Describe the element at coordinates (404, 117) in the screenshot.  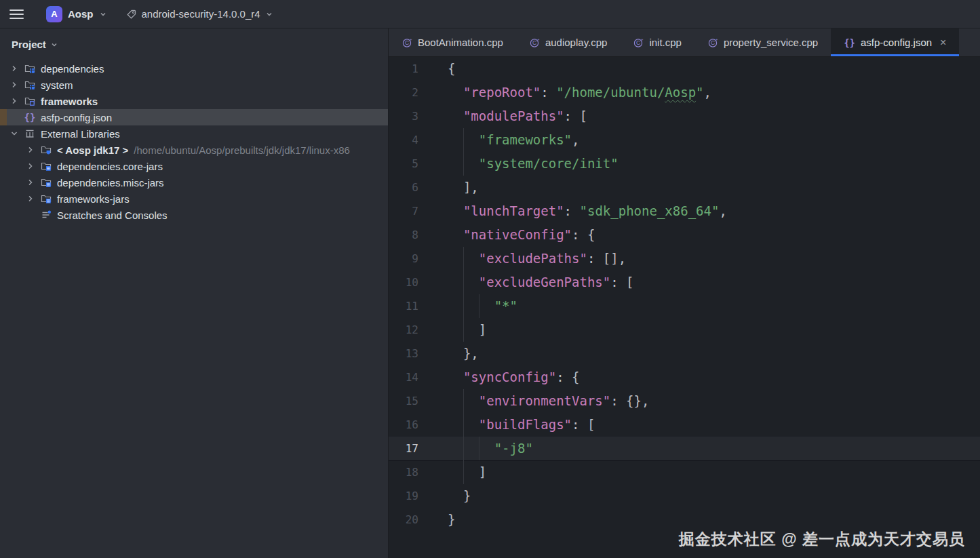
I see `line-number: 3` at that location.